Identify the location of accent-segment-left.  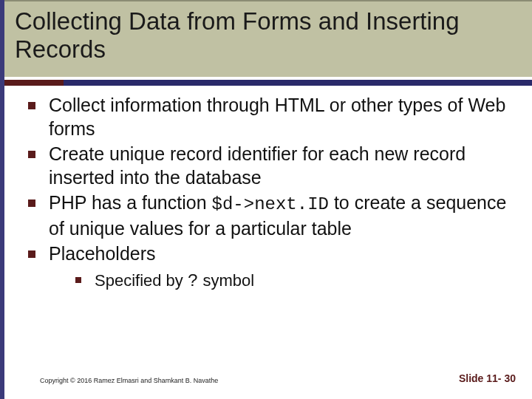
(34, 83).